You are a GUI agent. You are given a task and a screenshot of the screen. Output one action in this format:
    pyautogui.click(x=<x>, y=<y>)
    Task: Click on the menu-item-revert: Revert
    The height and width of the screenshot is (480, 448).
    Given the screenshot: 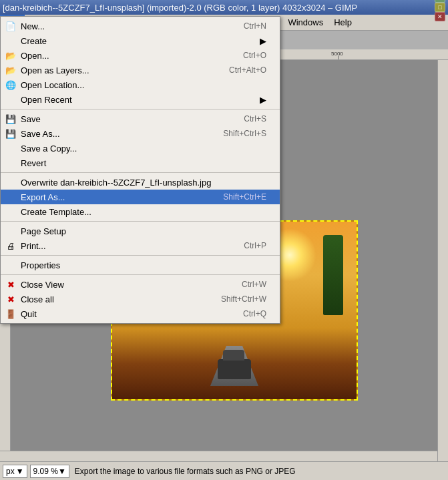 What is the action you would take?
    pyautogui.click(x=140, y=163)
    